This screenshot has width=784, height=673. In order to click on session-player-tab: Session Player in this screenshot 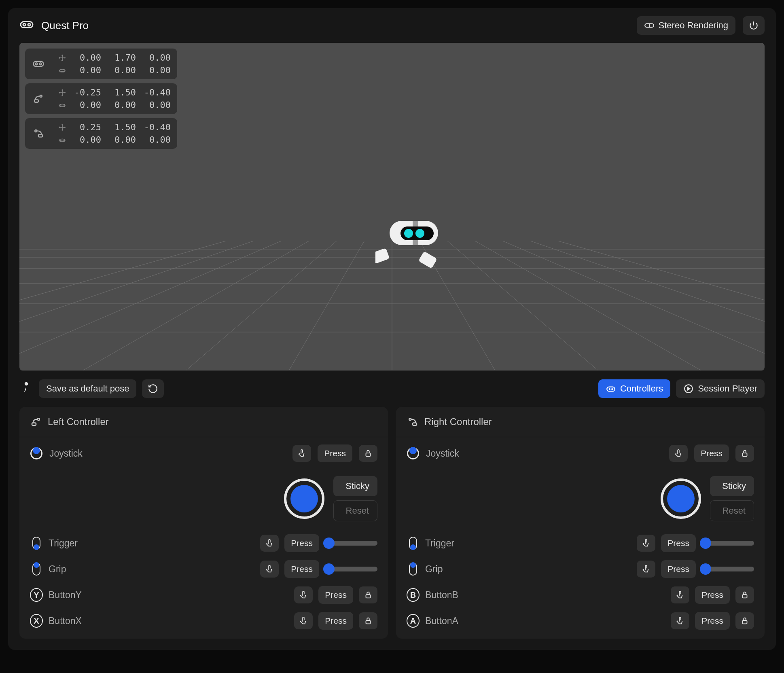, I will do `click(720, 389)`.